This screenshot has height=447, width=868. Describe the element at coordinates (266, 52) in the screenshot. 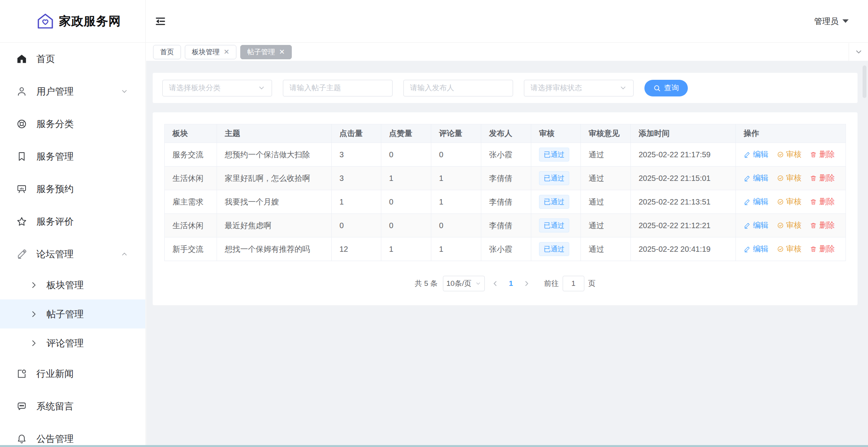

I see `tab-post-management: 帖子管理 ✕` at that location.